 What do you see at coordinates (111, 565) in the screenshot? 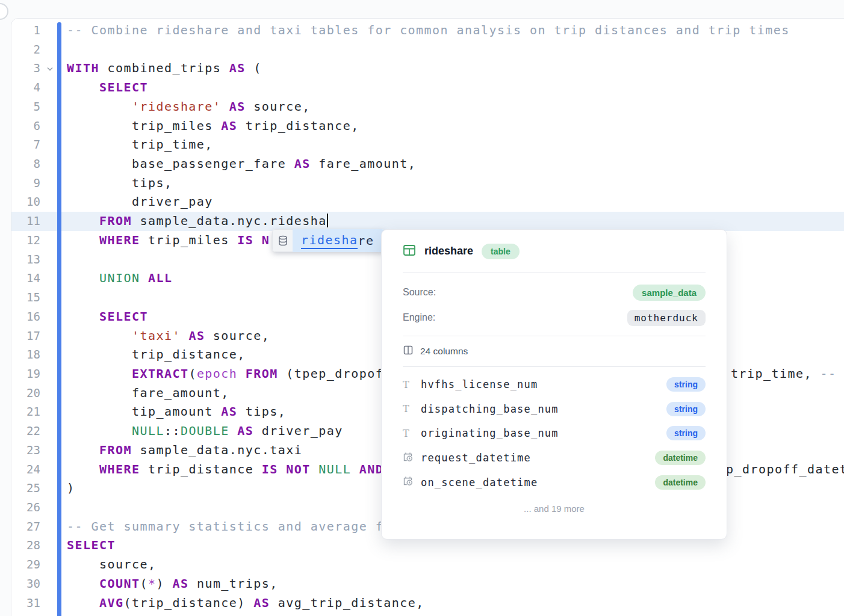
I see `code-text: source,` at bounding box center [111, 565].